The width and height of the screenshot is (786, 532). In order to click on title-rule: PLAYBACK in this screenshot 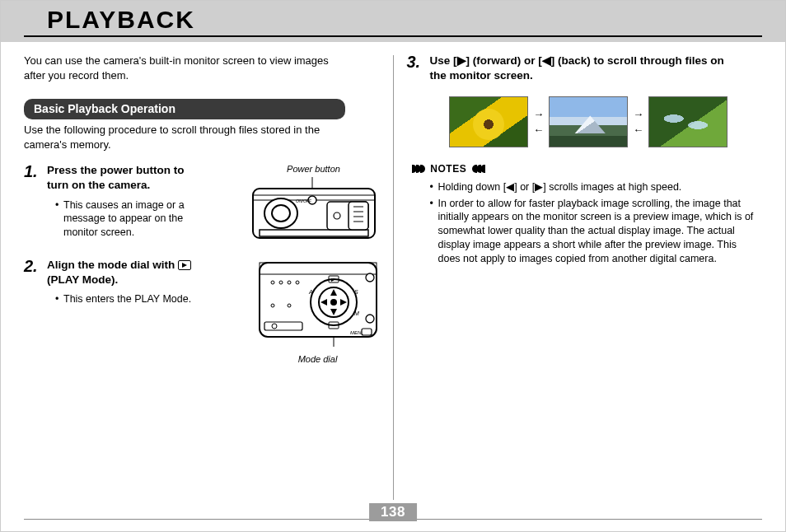, I will do `click(393, 21)`.